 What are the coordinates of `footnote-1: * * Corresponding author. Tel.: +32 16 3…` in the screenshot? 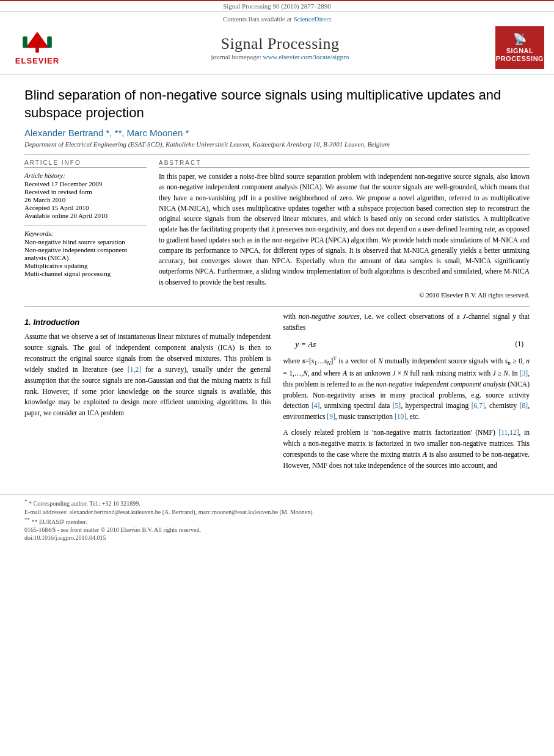 It's located at (277, 503).